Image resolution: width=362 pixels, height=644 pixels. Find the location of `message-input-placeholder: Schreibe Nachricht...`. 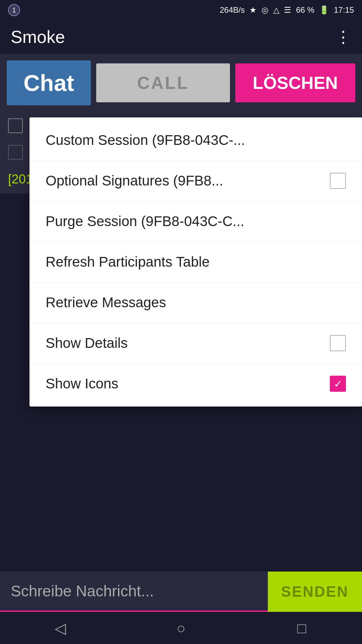

message-input-placeholder: Schreibe Nachricht... is located at coordinates (82, 591).